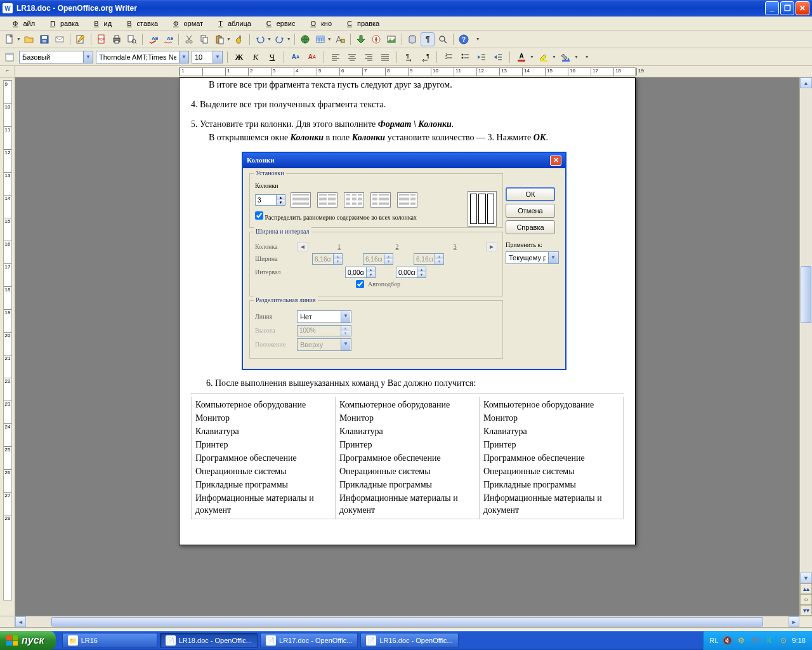 This screenshot has width=812, height=650. I want to click on hyperlink-icon, so click(305, 39).